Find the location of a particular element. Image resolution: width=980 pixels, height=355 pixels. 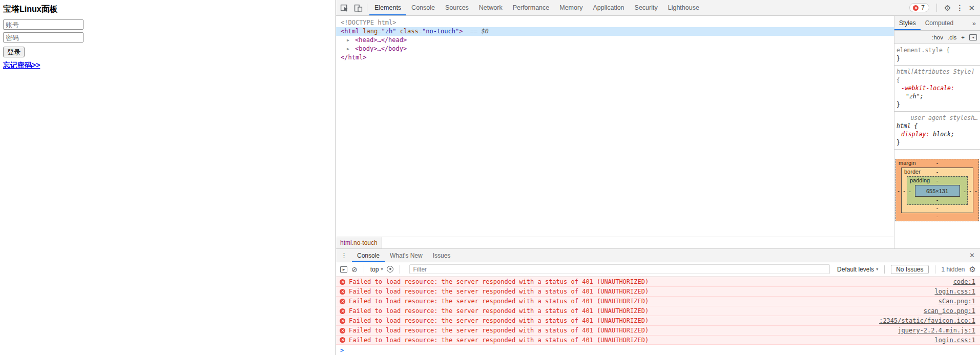

account-input is located at coordinates (43, 25).